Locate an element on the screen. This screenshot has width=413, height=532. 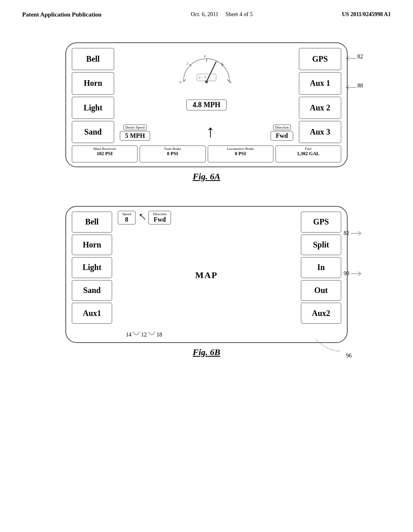
fuel-gauge: Fuel 1,302 GAL is located at coordinates (308, 154).